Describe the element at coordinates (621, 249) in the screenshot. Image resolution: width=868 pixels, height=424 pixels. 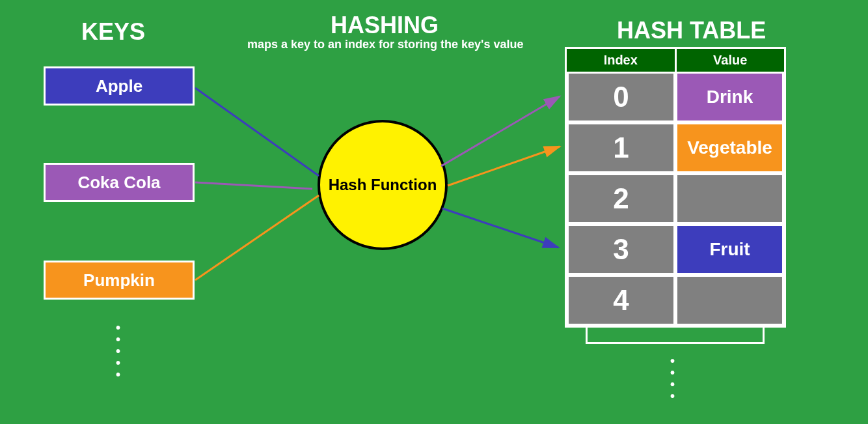
I see `index-cell: 3` at that location.